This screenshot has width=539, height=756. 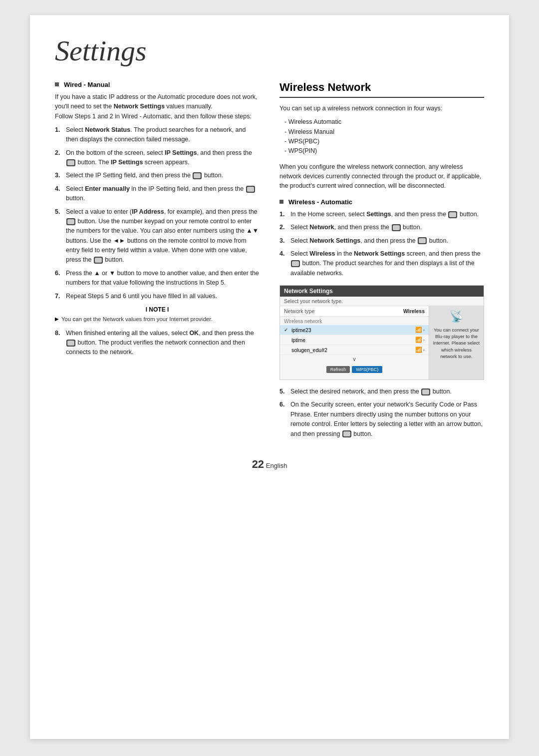 I want to click on wired-manual-steps: Select Network Status. The product searc…, so click(x=157, y=213).